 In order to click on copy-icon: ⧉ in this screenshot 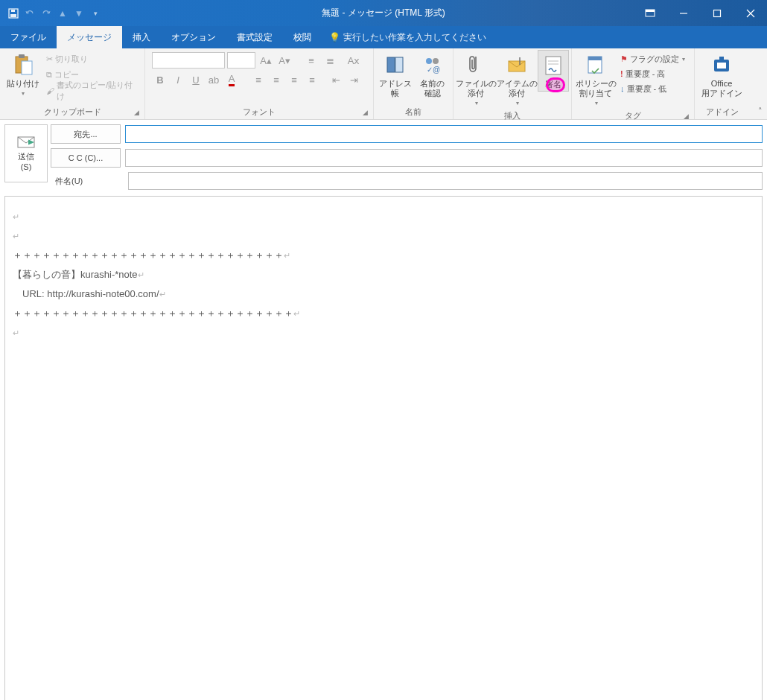, I will do `click(49, 74)`.